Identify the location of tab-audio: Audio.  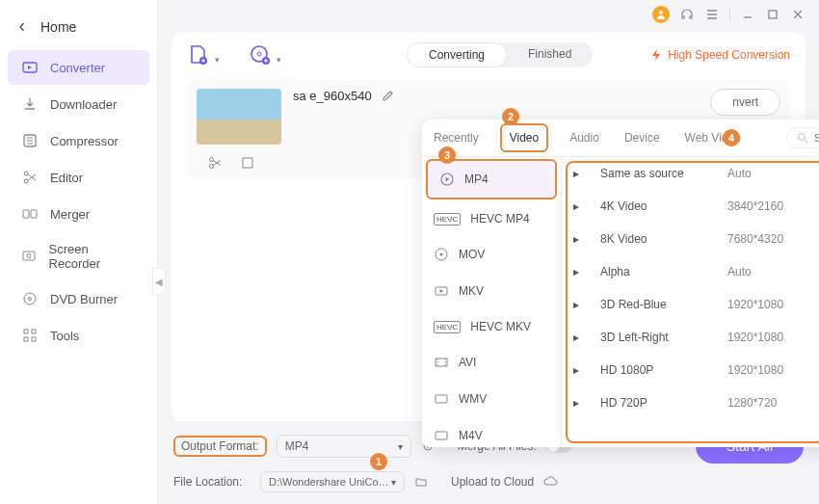
(584, 138).